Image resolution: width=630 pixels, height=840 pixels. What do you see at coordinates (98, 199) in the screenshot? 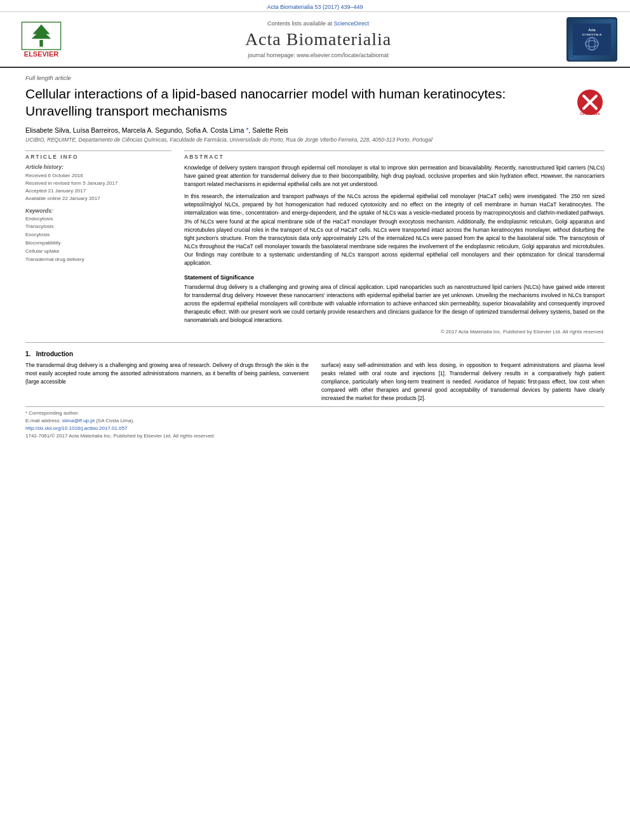
I see `available-date: Available online 22 January 2017` at bounding box center [98, 199].